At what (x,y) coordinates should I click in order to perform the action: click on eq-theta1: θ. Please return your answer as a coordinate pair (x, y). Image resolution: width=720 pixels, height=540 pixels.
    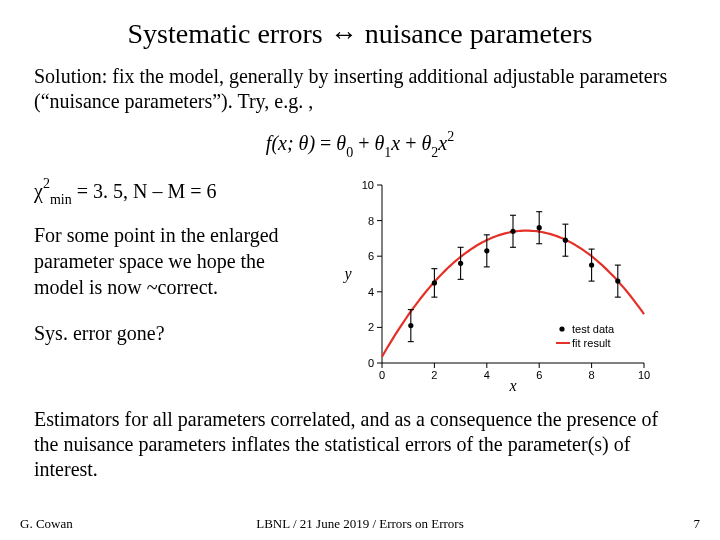
    Looking at the image, I should click on (379, 143).